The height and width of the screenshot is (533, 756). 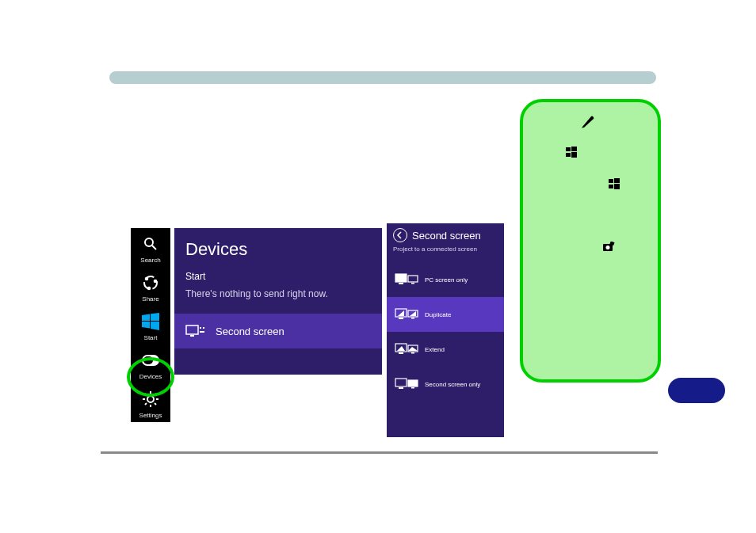 I want to click on divider, so click(x=379, y=453).